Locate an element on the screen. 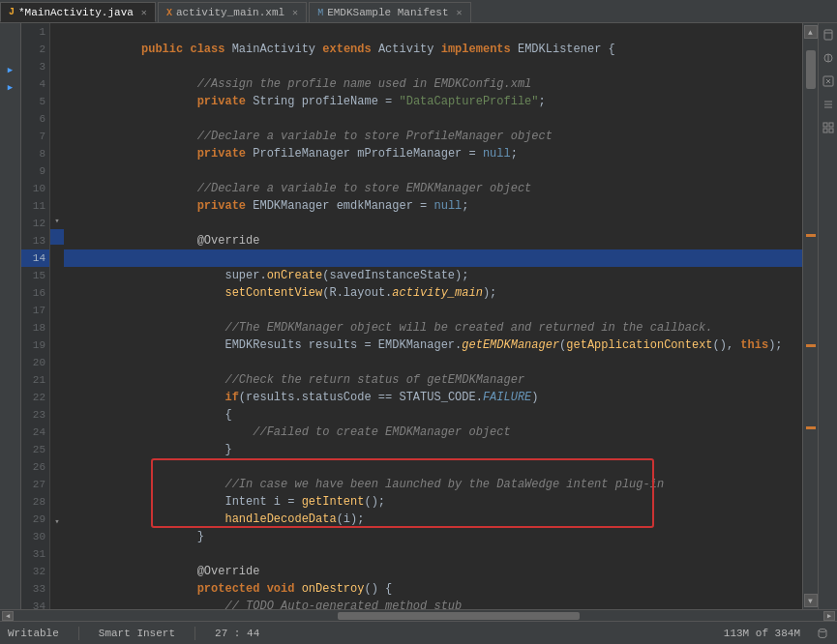 The image size is (837, 644). line-num-26: 26 is located at coordinates (35, 467).